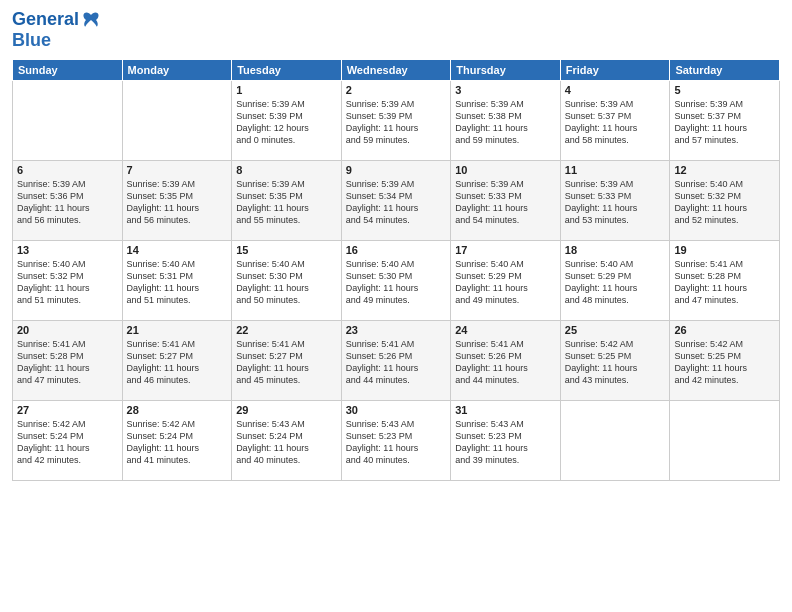 Image resolution: width=792 pixels, height=612 pixels. I want to click on day-number: 31, so click(506, 410).